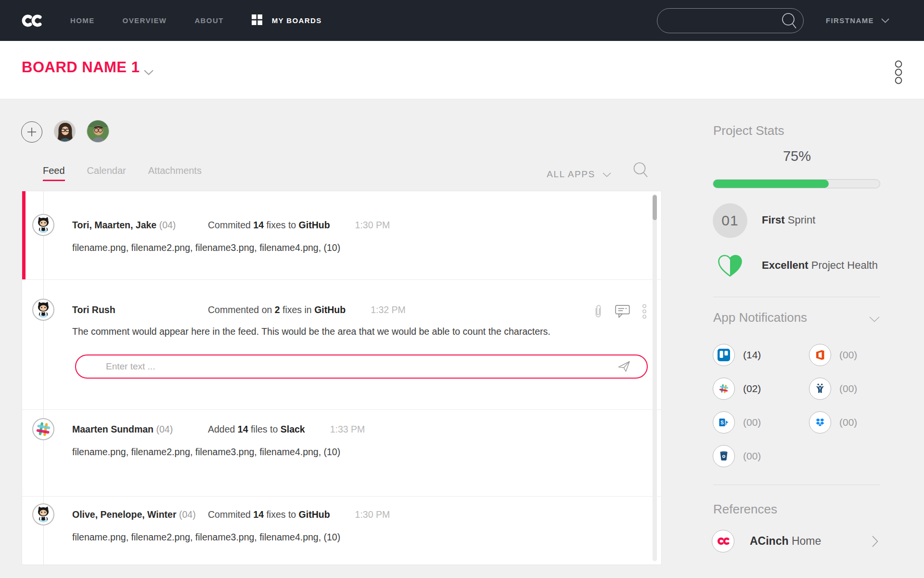  What do you see at coordinates (749, 131) in the screenshot?
I see `project-stats-title: Project Stats` at bounding box center [749, 131].